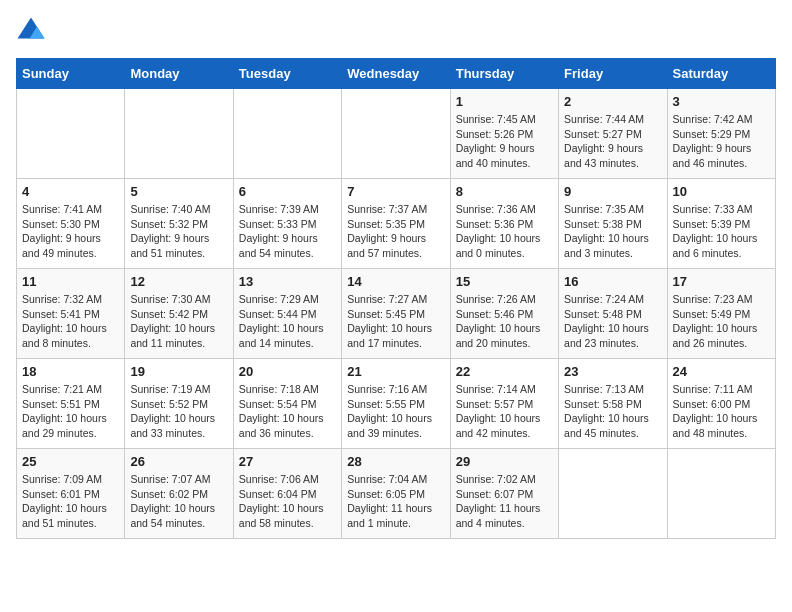  What do you see at coordinates (71, 224) in the screenshot?
I see `day-cell: 4Sunrise: 7:41 AM Sunset: 5:30 PM Daylig…` at bounding box center [71, 224].